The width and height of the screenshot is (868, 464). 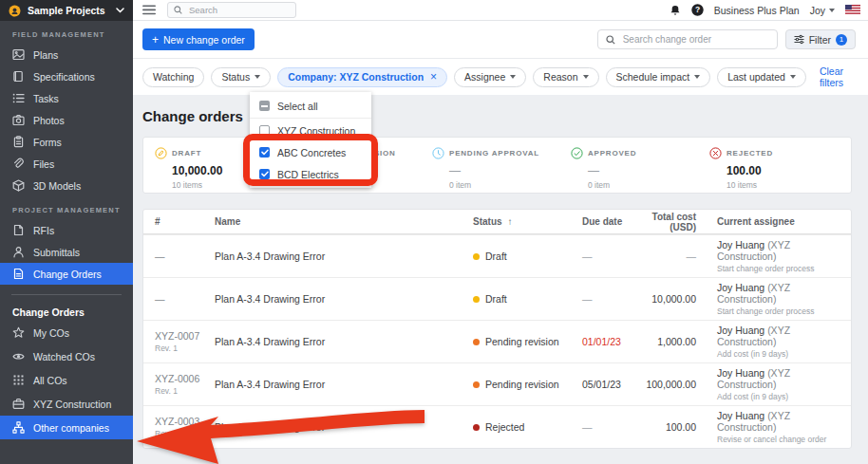 I want to click on filter-chip-company: Company: XYZ Construction ×, so click(x=363, y=78).